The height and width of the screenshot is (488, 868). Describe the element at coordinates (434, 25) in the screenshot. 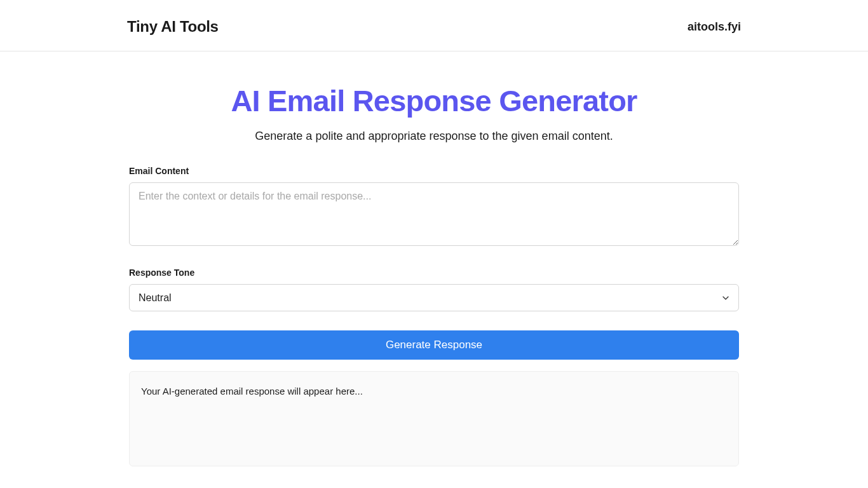

I see `header: Tiny AI Tools aitools.fyi` at that location.